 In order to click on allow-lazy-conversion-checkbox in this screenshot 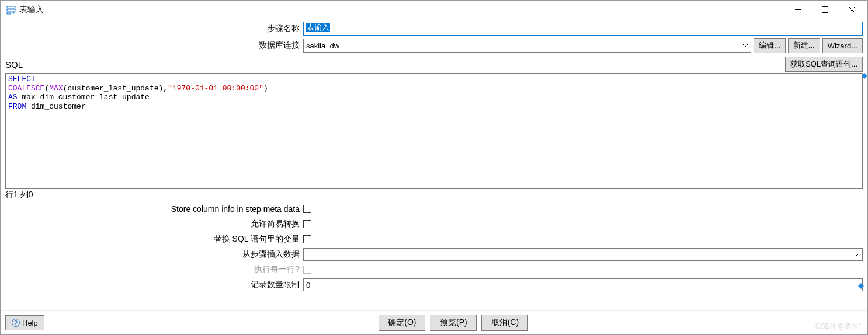, I will do `click(307, 224)`.